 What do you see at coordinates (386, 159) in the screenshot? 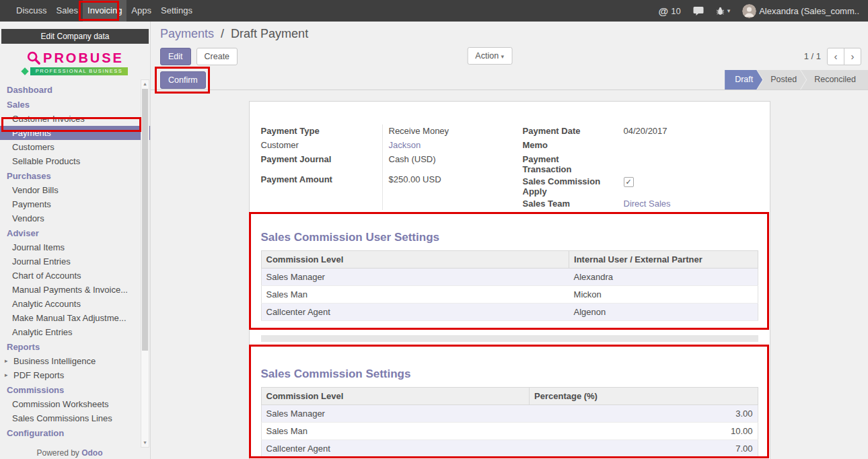
I see `field-payment-journal: Payment JournalCash (USD)` at bounding box center [386, 159].